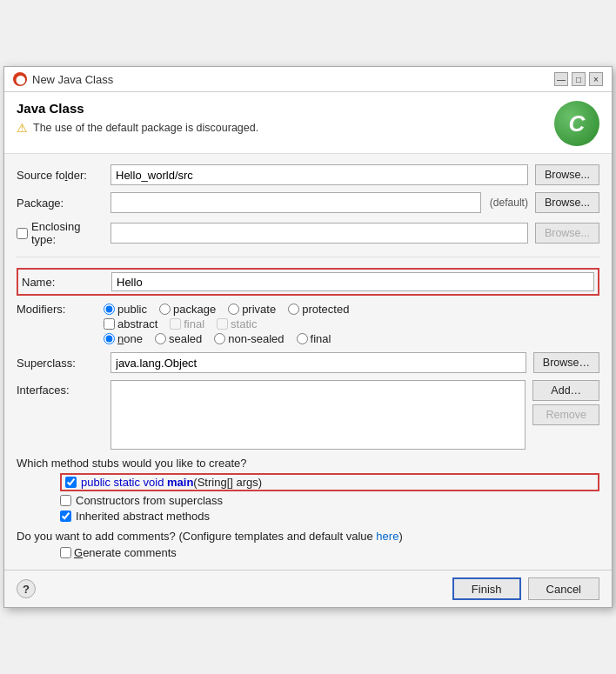 Image resolution: width=616 pixels, height=674 pixels. I want to click on inherited-checkbox, so click(66, 517).